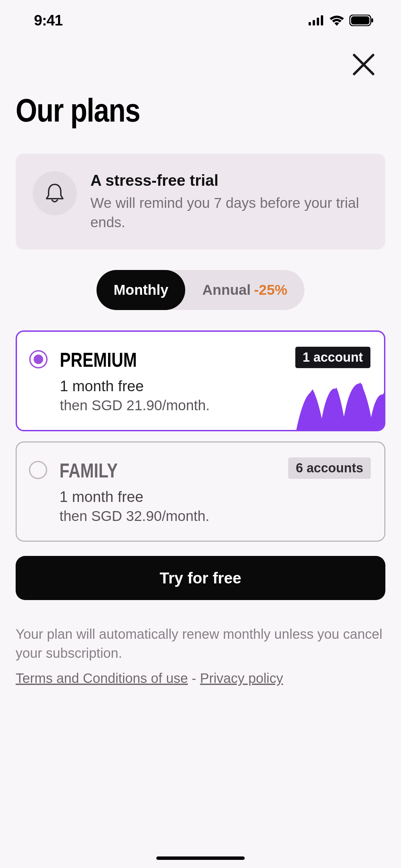 This screenshot has width=401, height=868. I want to click on tab-annual-label: Annual, so click(226, 290).